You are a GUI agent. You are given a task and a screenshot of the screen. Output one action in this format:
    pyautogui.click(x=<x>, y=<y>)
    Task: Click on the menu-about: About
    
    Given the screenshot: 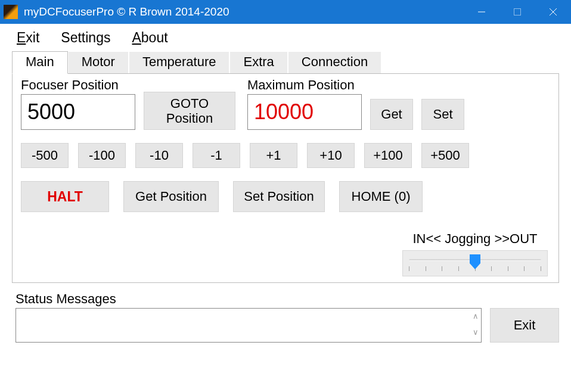 What is the action you would take?
    pyautogui.click(x=150, y=38)
    